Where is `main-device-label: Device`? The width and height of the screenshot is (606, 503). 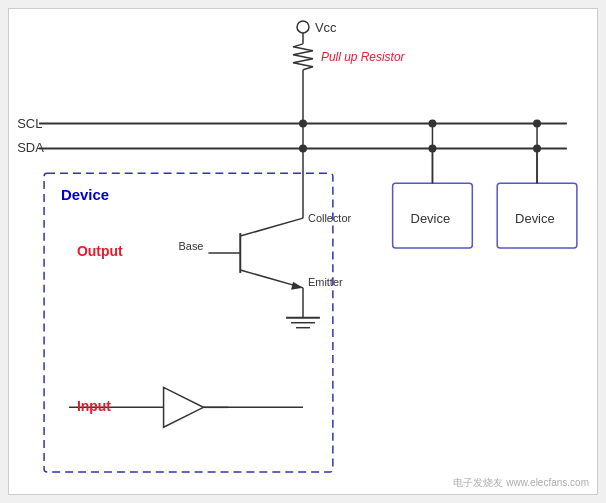 main-device-label: Device is located at coordinates (85, 194).